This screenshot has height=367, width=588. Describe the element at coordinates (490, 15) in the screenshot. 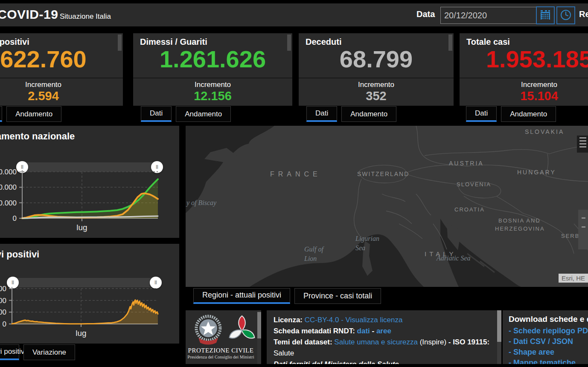

I see `date-input` at that location.